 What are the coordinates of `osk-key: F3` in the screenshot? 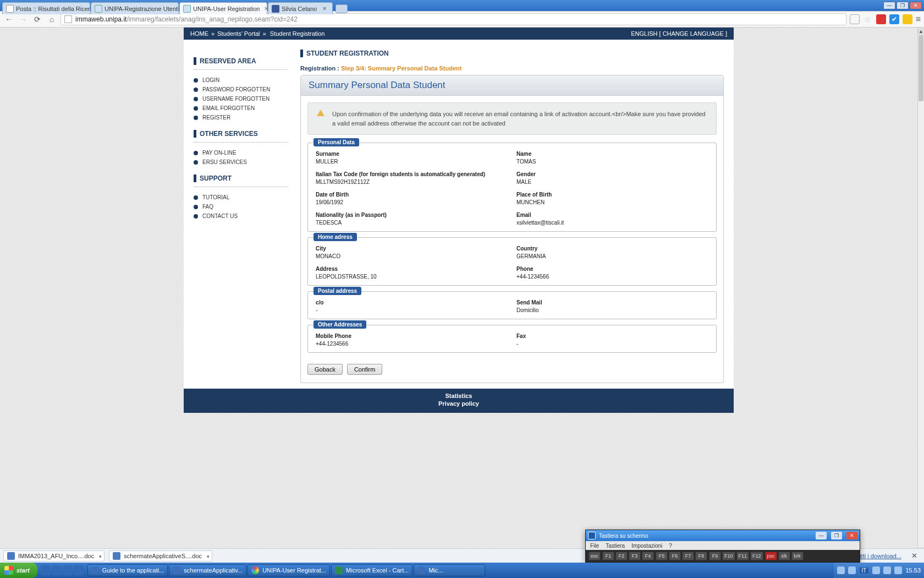 It's located at (635, 556).